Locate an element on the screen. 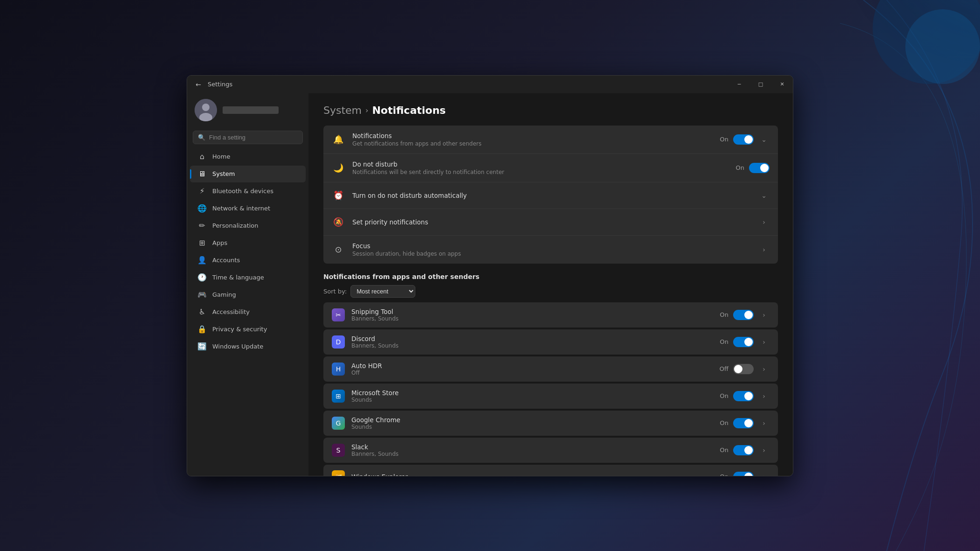 This screenshot has height=551, width=980. setting-desc-do-not-disturb: Notifications will be sent directly to n… is located at coordinates (540, 172).